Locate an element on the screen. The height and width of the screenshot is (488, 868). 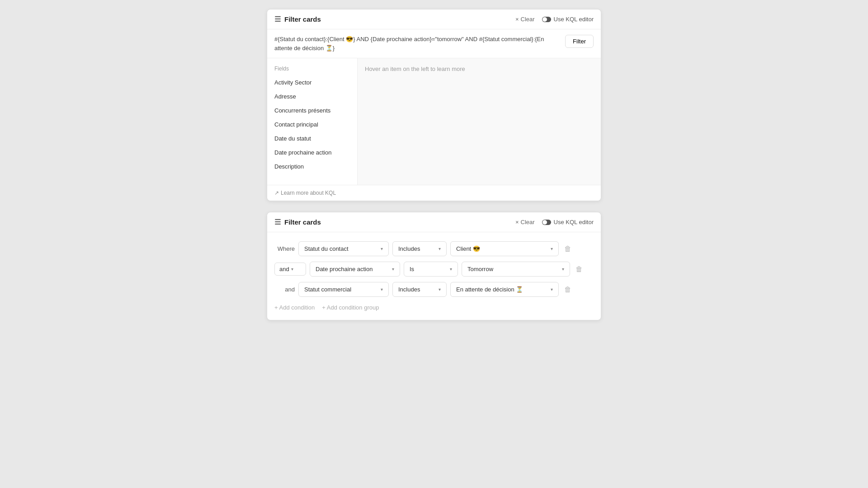
field-item: Date du statut is located at coordinates (312, 138).